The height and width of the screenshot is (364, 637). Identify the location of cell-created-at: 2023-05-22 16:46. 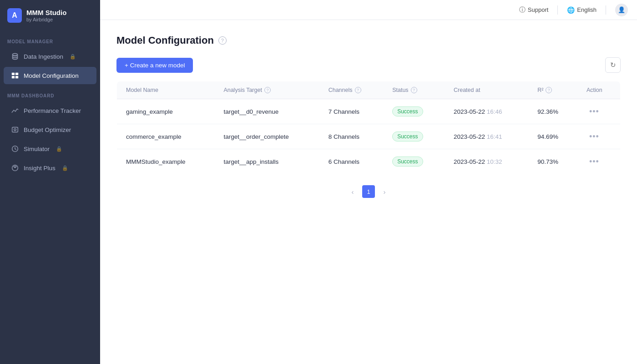
(486, 112).